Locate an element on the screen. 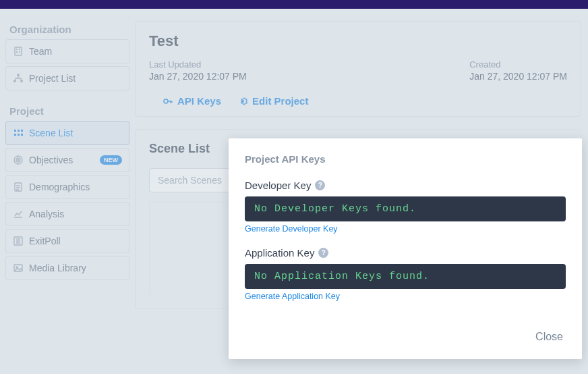  nav-label: Demographics is located at coordinates (59, 187).